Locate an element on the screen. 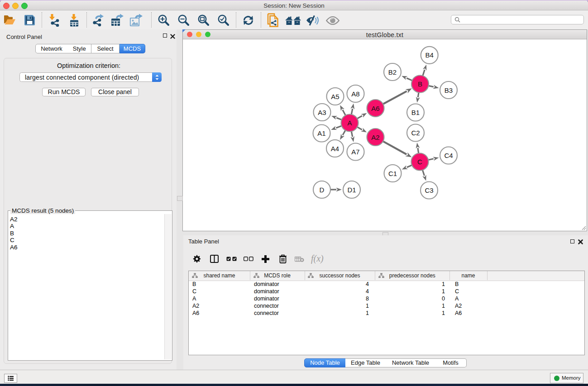 The image size is (588, 386). svg-text: B1 is located at coordinates (416, 112).